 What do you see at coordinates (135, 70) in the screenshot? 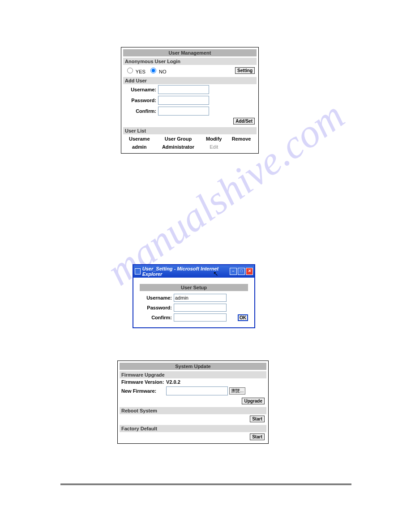
I see `radio-yes: YES` at bounding box center [135, 70].